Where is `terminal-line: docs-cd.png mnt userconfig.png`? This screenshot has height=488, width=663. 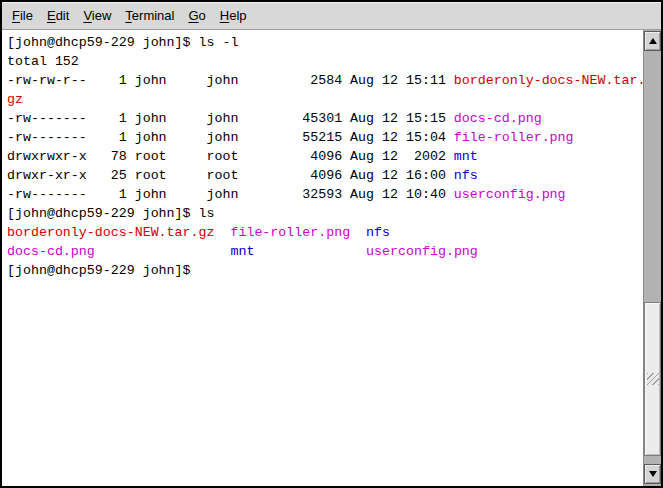
terminal-line: docs-cd.png mnt userconfig.png is located at coordinates (325, 252).